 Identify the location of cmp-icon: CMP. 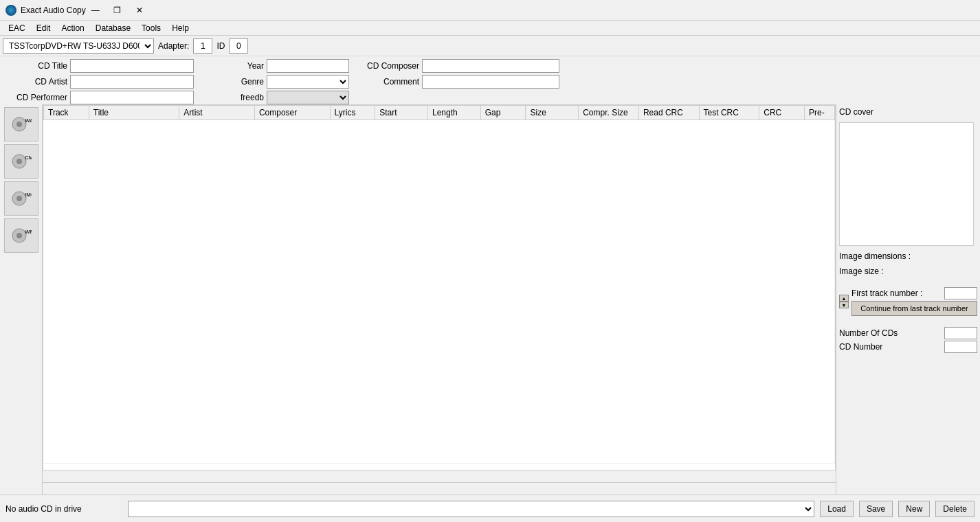
(21, 161).